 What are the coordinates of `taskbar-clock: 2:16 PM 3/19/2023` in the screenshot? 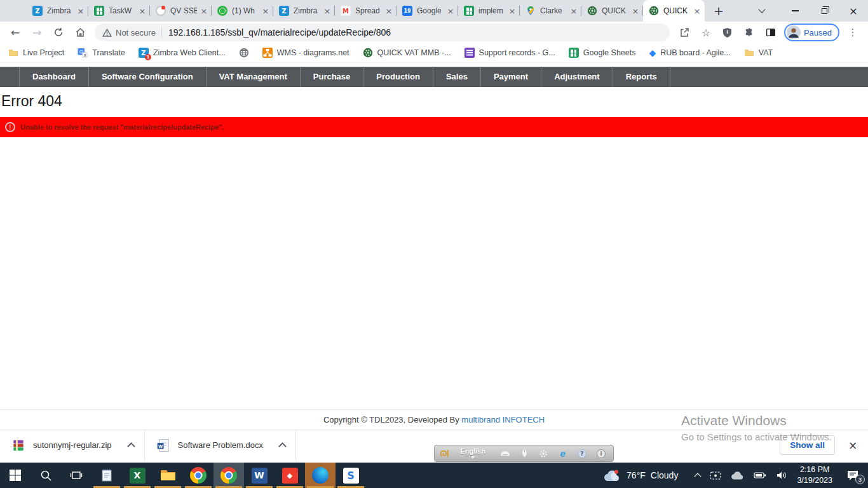 It's located at (815, 475).